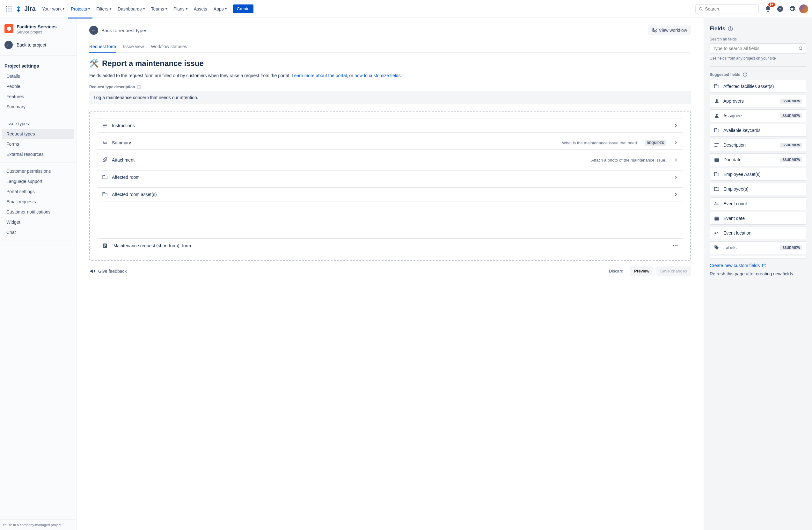  What do you see at coordinates (406, 9) in the screenshot?
I see `top-nav: Jira Your work▾Projects▾Filters▾Dashboar…` at bounding box center [406, 9].